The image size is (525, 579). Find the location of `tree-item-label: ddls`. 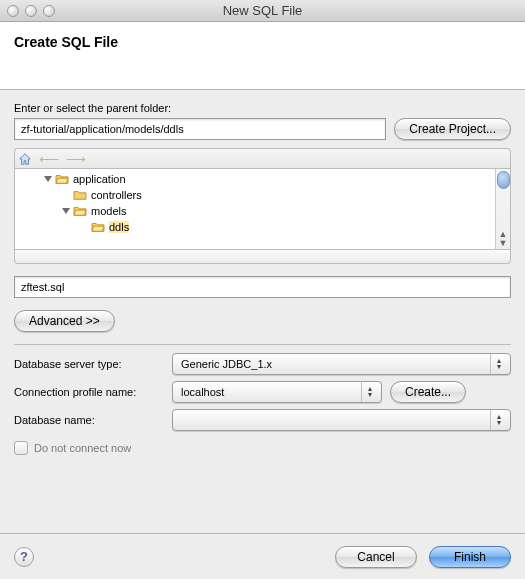

tree-item-label: ddls is located at coordinates (119, 227).